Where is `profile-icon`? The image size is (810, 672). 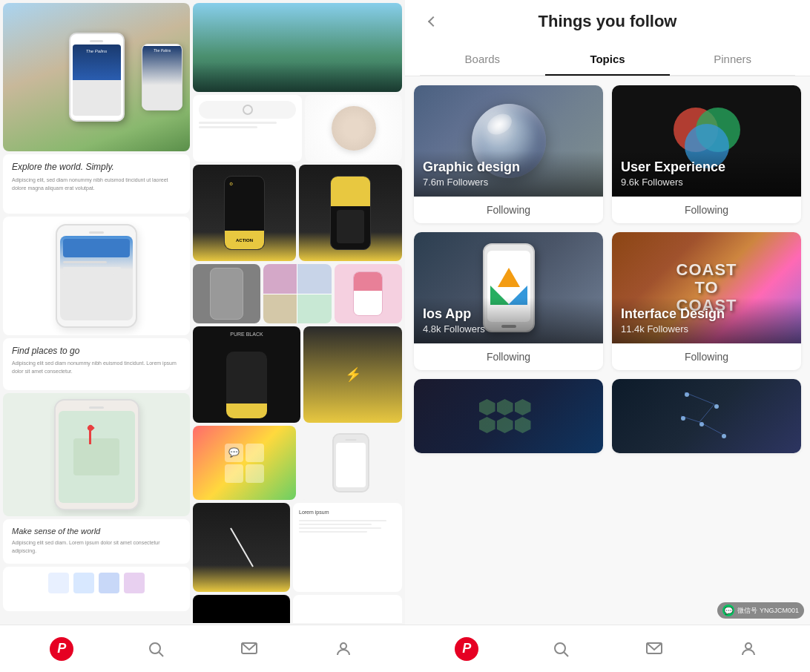
profile-icon is located at coordinates (343, 649).